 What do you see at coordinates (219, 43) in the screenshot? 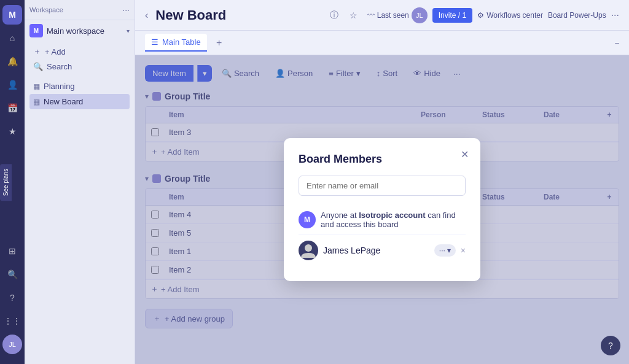
I see `tab-add-button: +` at bounding box center [219, 43].